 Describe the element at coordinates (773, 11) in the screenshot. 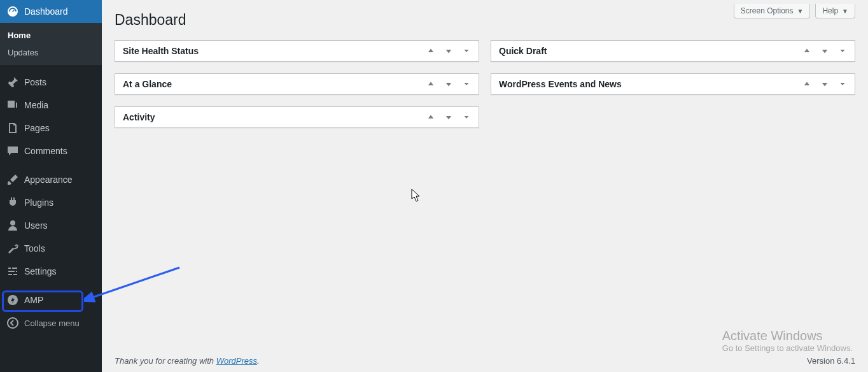

I see `screen-options-button: Screen Options ▼` at that location.